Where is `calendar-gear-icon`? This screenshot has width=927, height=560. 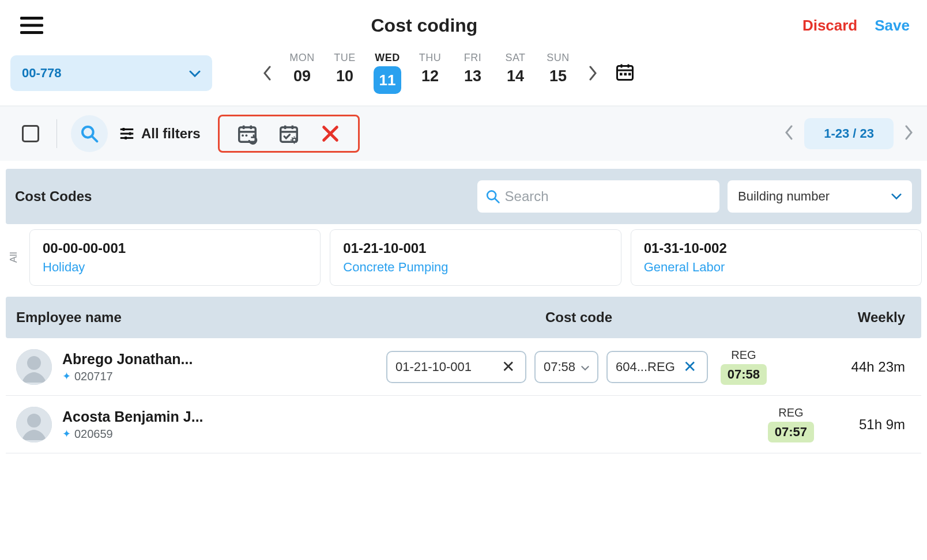 calendar-gear-icon is located at coordinates (289, 134).